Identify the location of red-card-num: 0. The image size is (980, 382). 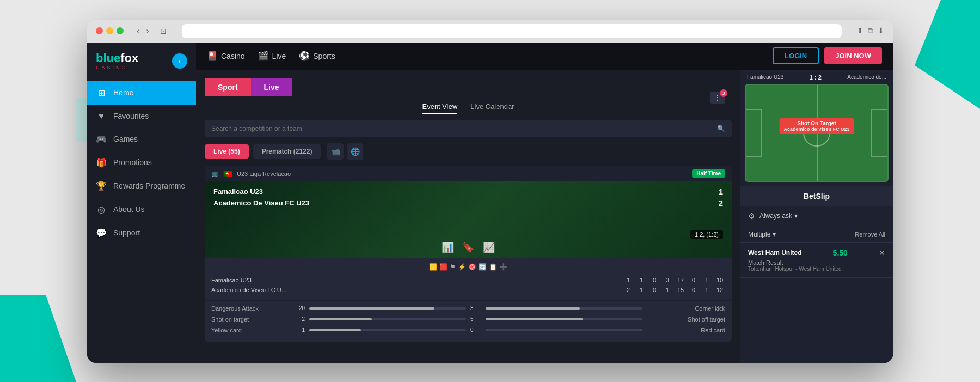
(476, 330).